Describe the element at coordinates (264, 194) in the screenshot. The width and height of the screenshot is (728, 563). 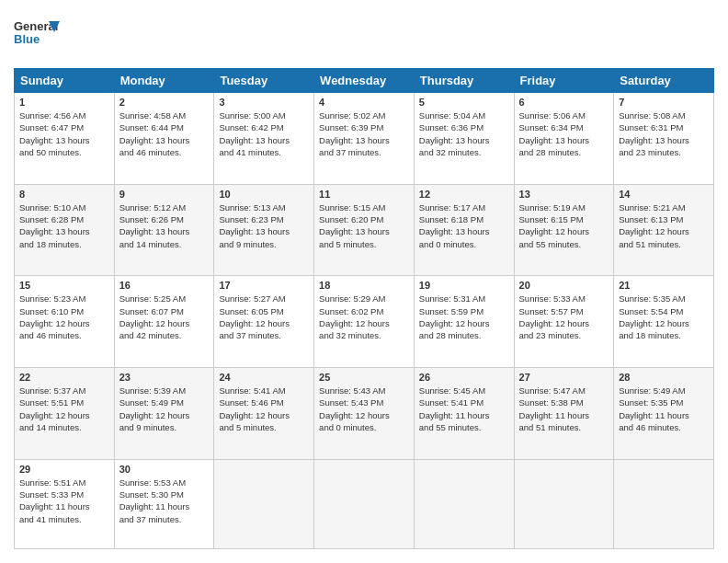
I see `day-number: 10` at that location.